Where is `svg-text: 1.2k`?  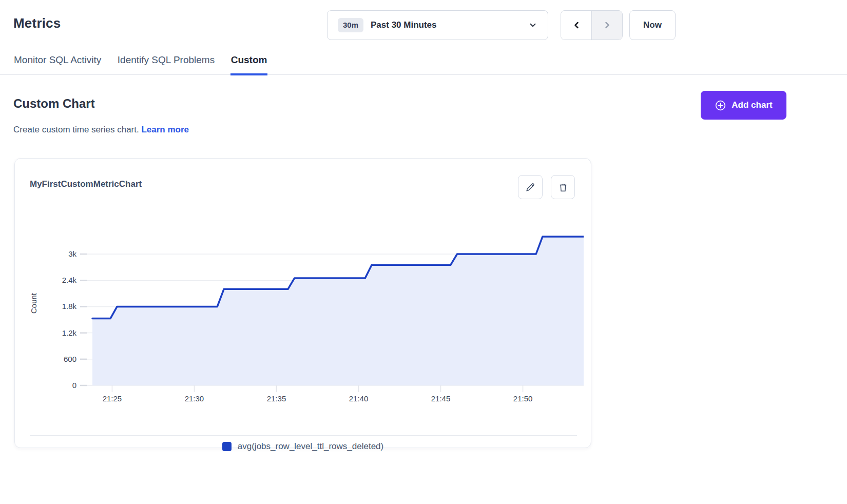 svg-text: 1.2k is located at coordinates (70, 333).